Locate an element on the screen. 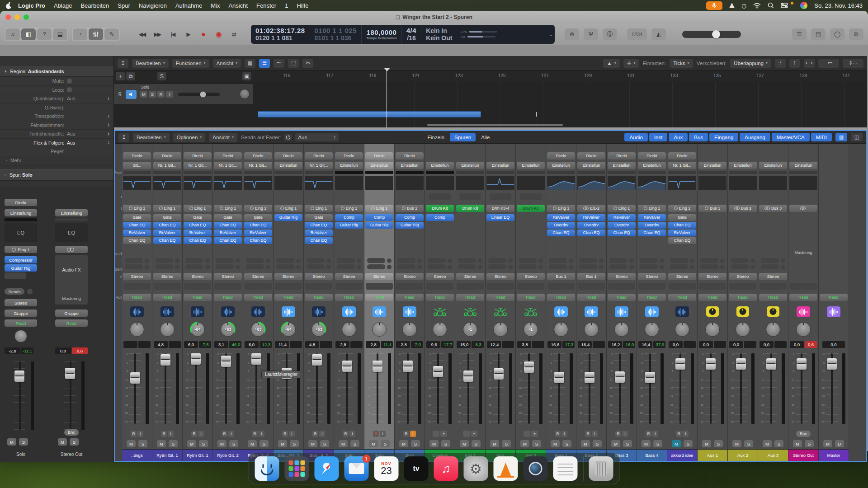  peak-value: -7,0 is located at coordinates (417, 344).